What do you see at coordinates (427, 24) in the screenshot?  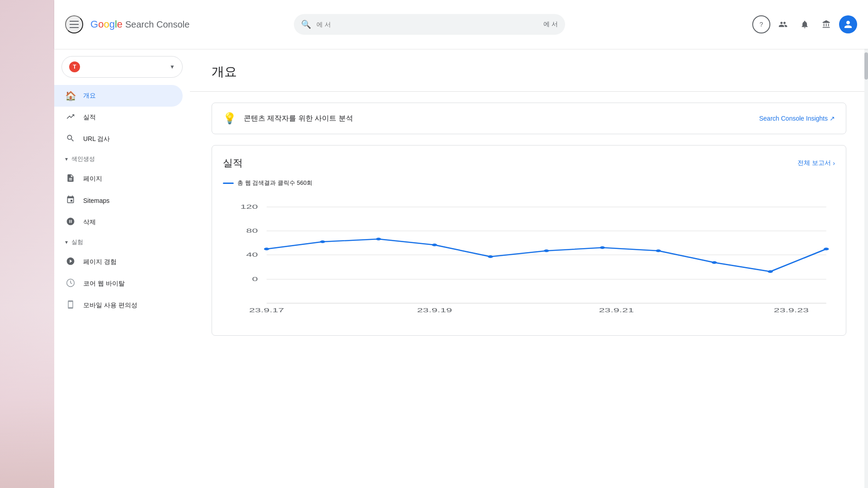 I see `search-input` at bounding box center [427, 24].